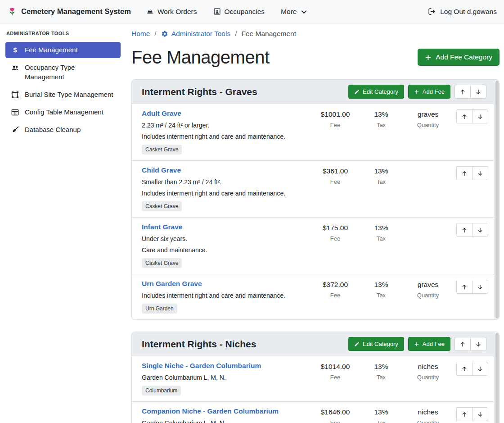  Describe the element at coordinates (161, 170) in the screenshot. I see `fee-name-link: Child Grave` at that location.